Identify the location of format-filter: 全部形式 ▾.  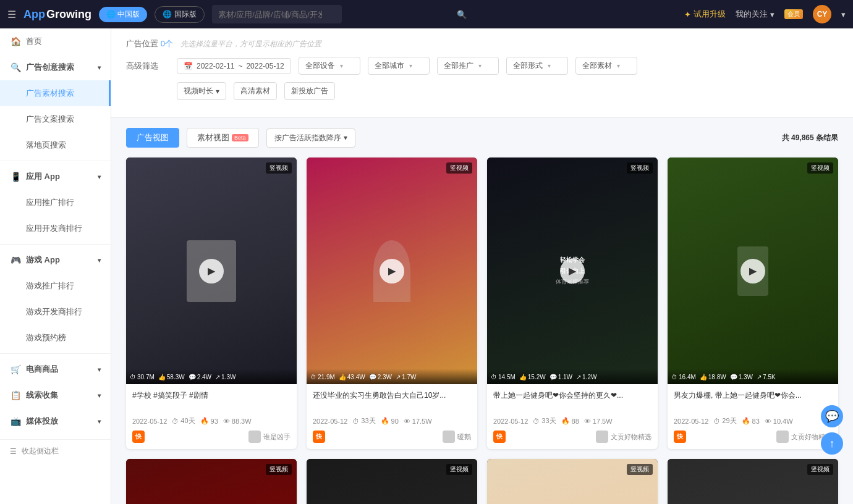
(537, 65).